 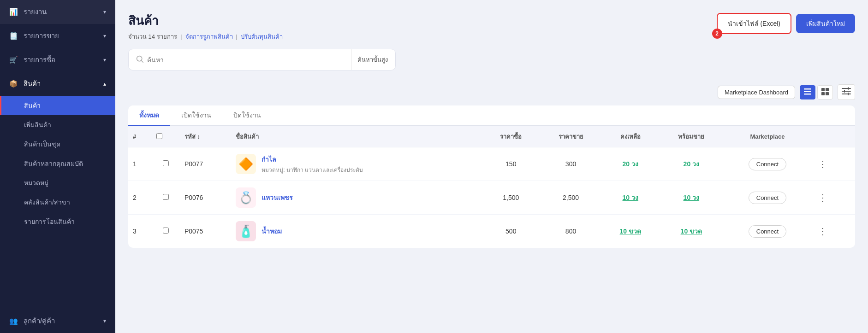 What do you see at coordinates (277, 198) in the screenshot?
I see `product-name-link: แหวนเพชร` at bounding box center [277, 198].